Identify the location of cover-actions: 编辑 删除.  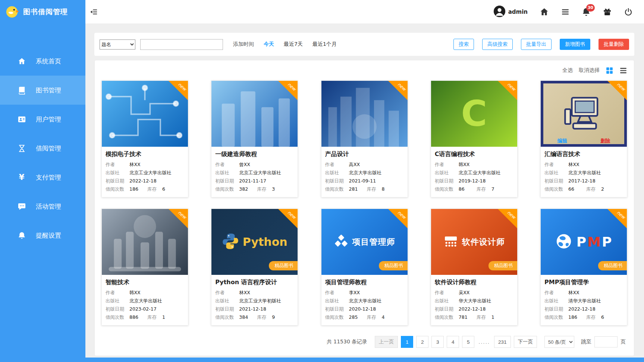
(584, 141).